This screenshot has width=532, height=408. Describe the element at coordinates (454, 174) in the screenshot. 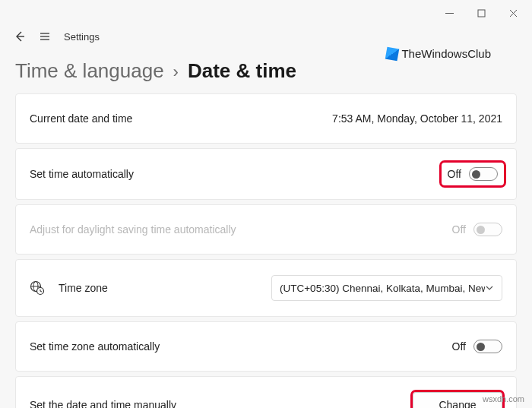

I see `set-time-auto-state: Off` at that location.